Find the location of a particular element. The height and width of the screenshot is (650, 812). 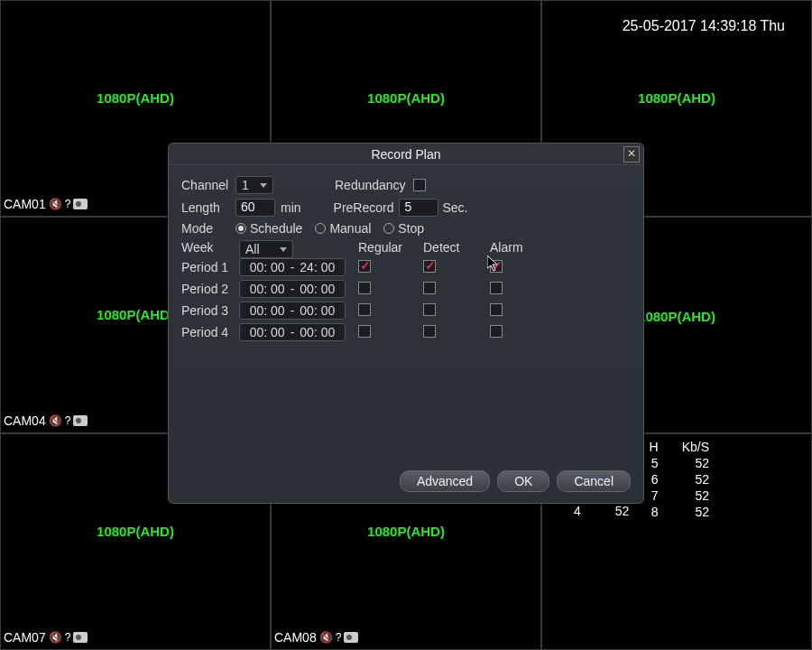

prerecord-input: 5 is located at coordinates (419, 208).